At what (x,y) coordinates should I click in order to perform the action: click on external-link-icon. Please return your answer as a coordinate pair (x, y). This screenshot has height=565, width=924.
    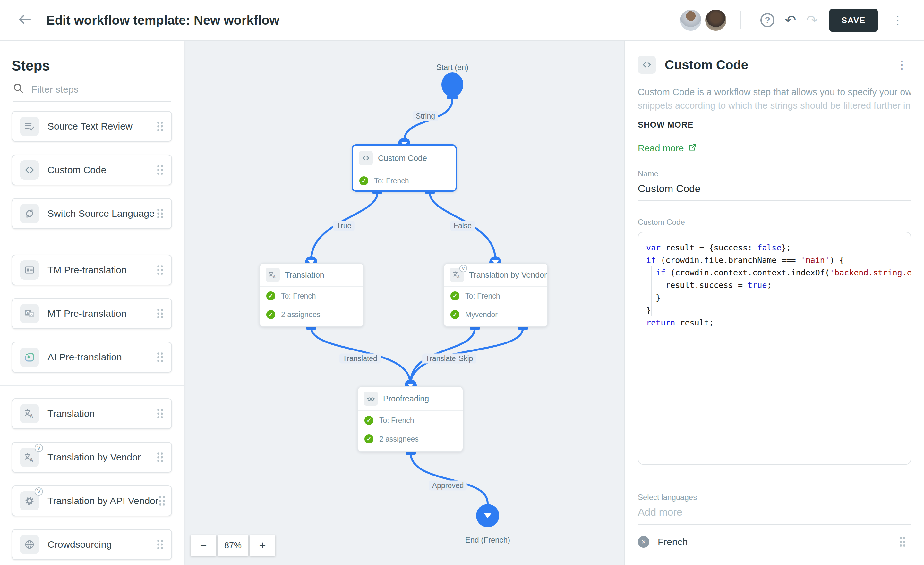
    Looking at the image, I should click on (693, 148).